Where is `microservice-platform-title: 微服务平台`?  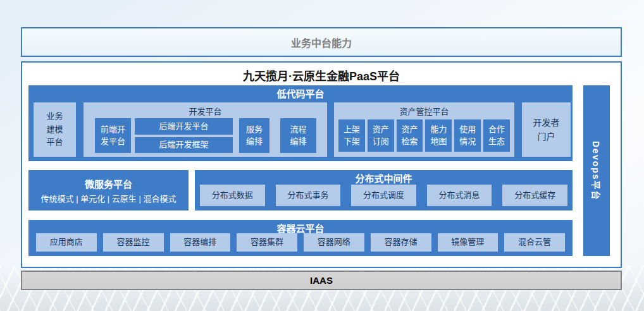 microservice-platform-title: 微服务平台 is located at coordinates (109, 183).